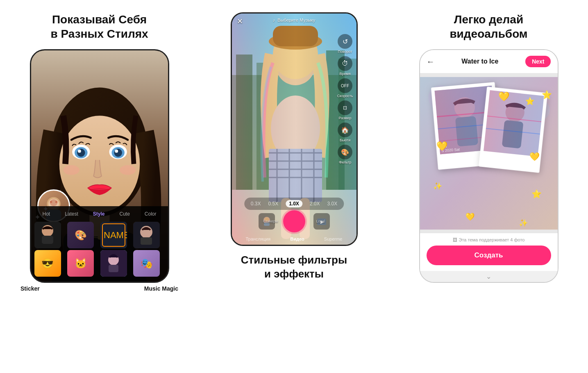  What do you see at coordinates (345, 99) in the screenshot?
I see `col2-right-icons: ↺ Поворот ⏱ Время OFF Скорость ⊡ Размер …` at bounding box center [345, 99].